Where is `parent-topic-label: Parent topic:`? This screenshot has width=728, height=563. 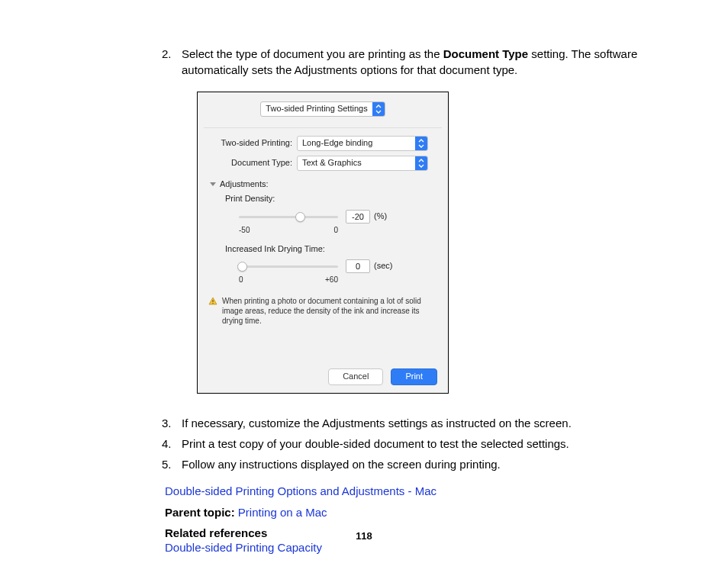
parent-topic-label: Parent topic: is located at coordinates (200, 513).